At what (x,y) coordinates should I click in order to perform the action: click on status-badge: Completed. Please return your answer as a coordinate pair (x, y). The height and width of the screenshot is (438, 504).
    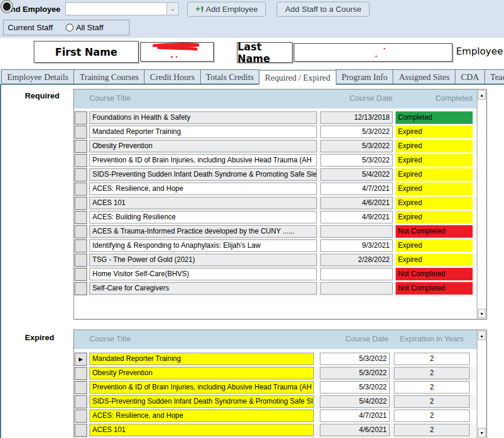
    Looking at the image, I should click on (434, 117).